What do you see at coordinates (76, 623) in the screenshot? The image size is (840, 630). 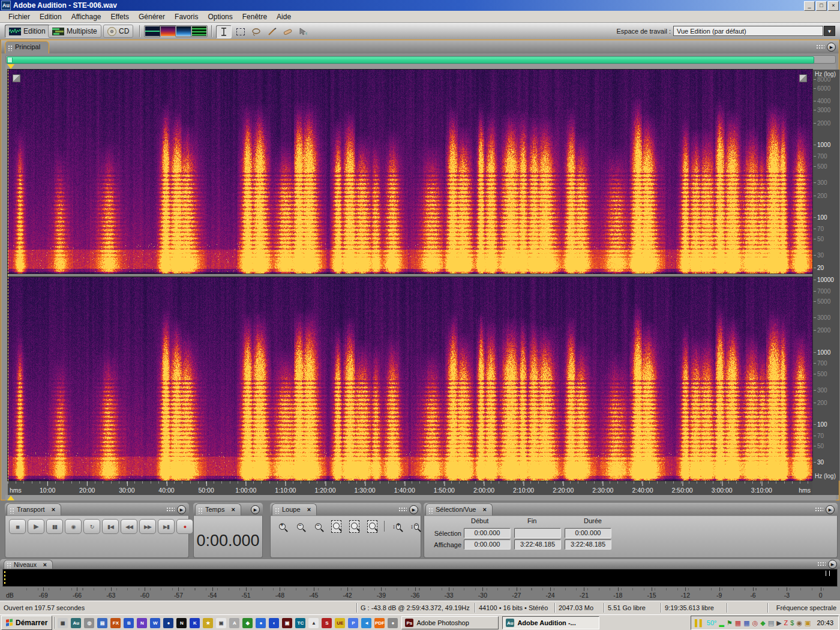 I see `quicklaunch-icon-1: Au` at bounding box center [76, 623].